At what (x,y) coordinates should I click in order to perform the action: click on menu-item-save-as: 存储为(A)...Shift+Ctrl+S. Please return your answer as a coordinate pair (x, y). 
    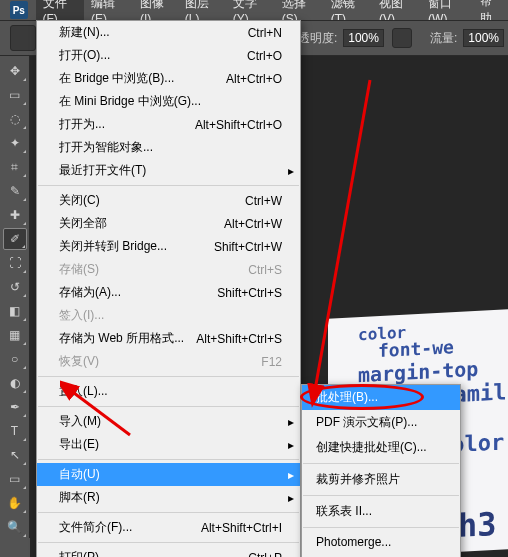
    Looking at the image, I should click on (168, 292).